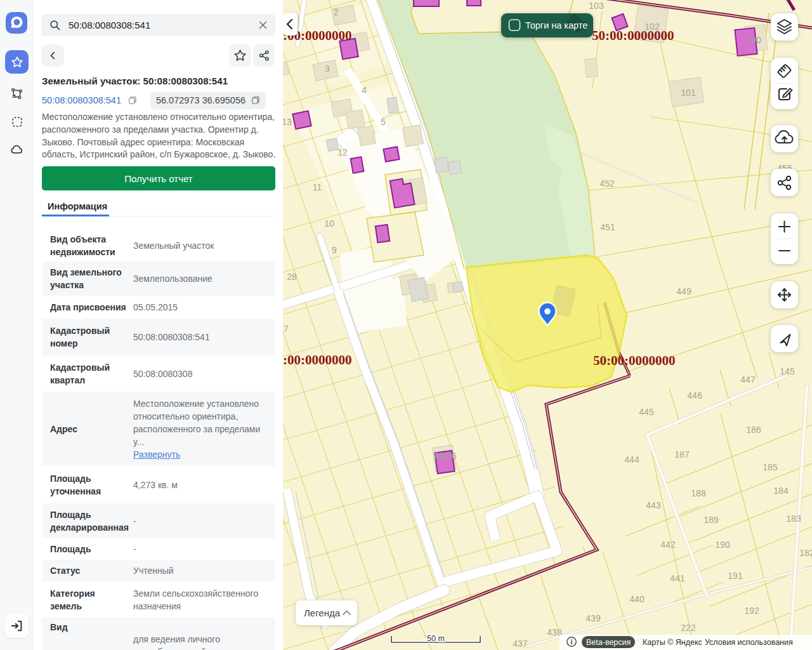 The height and width of the screenshot is (650, 812). I want to click on svg-text: 189, so click(711, 520).